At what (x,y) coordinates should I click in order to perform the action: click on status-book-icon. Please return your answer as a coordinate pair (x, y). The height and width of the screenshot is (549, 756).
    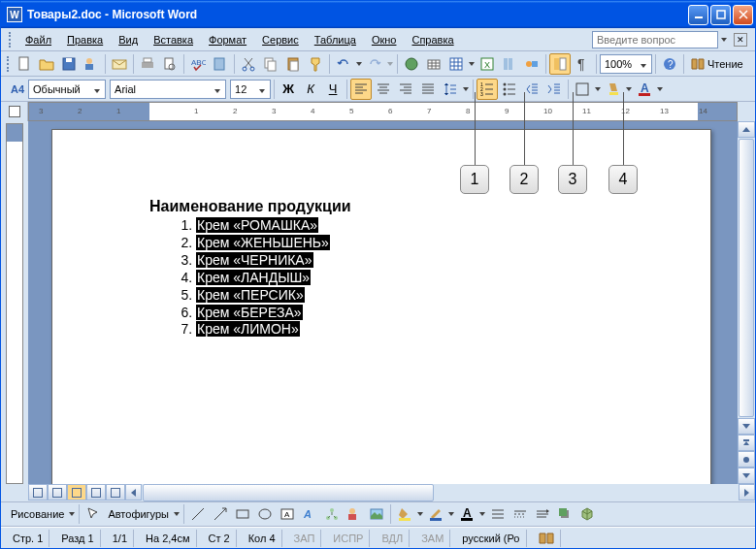
    Looking at the image, I should click on (547, 538).